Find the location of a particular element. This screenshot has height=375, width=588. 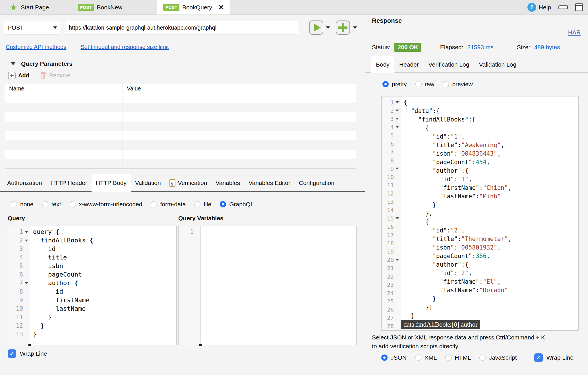

code-line: }, is located at coordinates (491, 213).